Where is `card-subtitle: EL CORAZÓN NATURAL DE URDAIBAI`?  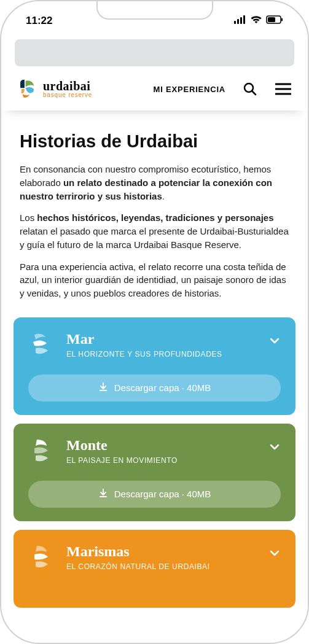 card-subtitle: EL CORAZÓN NATURAL DE URDAIBAI is located at coordinates (173, 567).